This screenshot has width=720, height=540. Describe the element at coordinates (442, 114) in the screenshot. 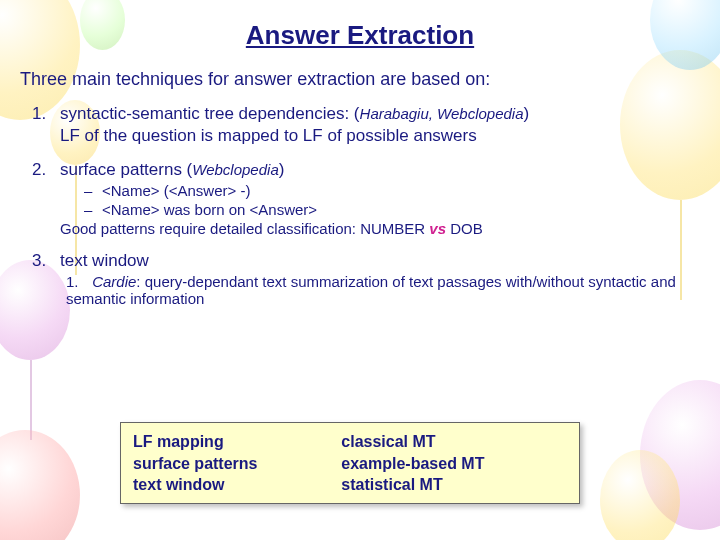

I see `item1-ital: Harabagiu, Webclopedia` at that location.